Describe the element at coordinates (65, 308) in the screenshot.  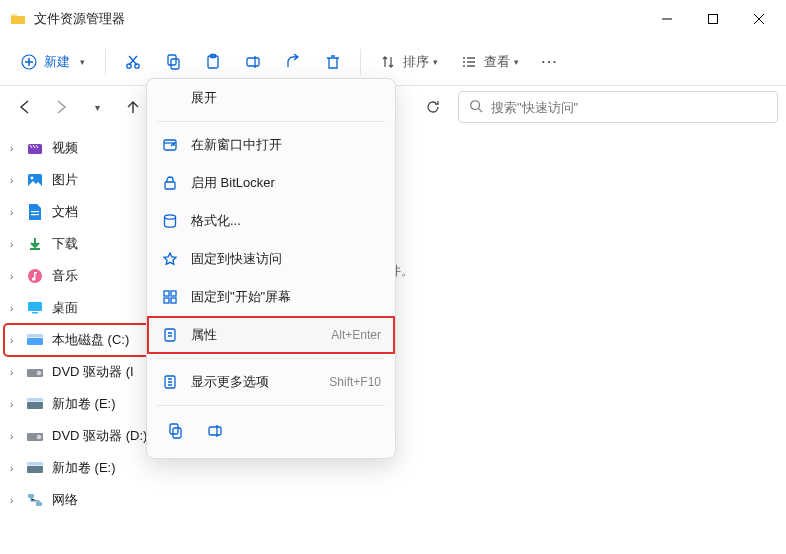
I see `sidebar-item-label: 桌面` at that location.